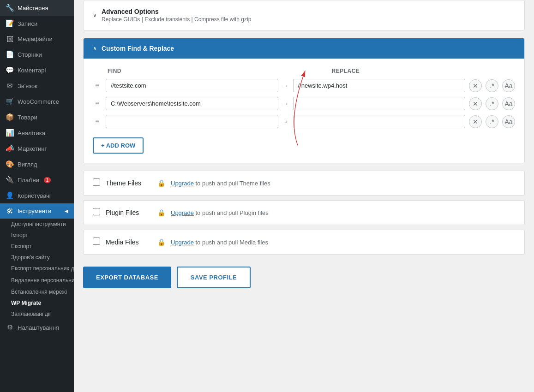 This screenshot has width=534, height=392. What do you see at coordinates (220, 243) in the screenshot?
I see `media-files-upgrade: Upgrade to push and pull Media files` at bounding box center [220, 243].